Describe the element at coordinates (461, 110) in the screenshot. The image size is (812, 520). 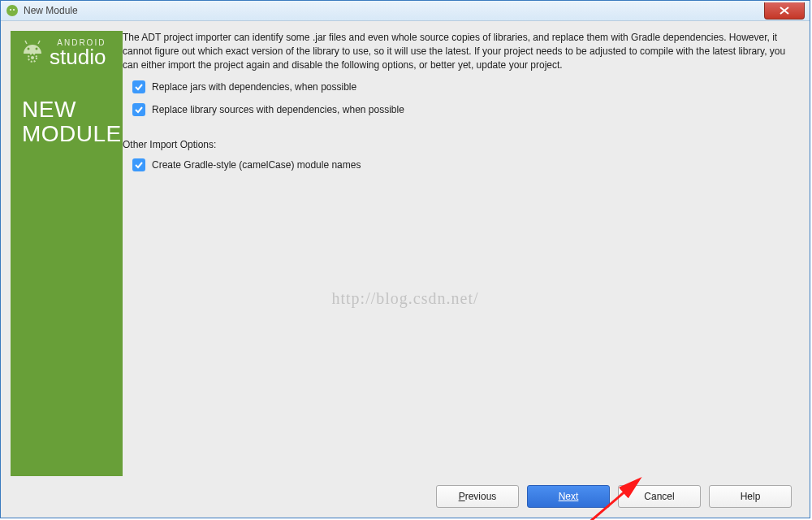
I see `checkbox-row-replace-lib: Replace library sources with dependencie…` at that location.